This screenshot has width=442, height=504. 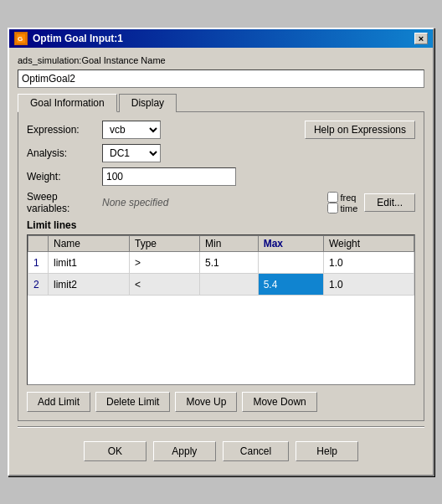 I want to click on row2-num: 2, so click(x=39, y=285).